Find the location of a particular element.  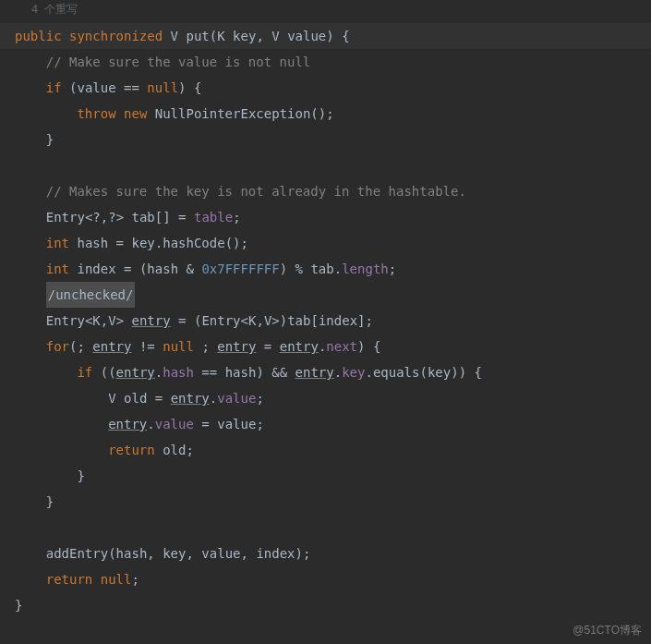

var-entry: entry is located at coordinates (151, 321).